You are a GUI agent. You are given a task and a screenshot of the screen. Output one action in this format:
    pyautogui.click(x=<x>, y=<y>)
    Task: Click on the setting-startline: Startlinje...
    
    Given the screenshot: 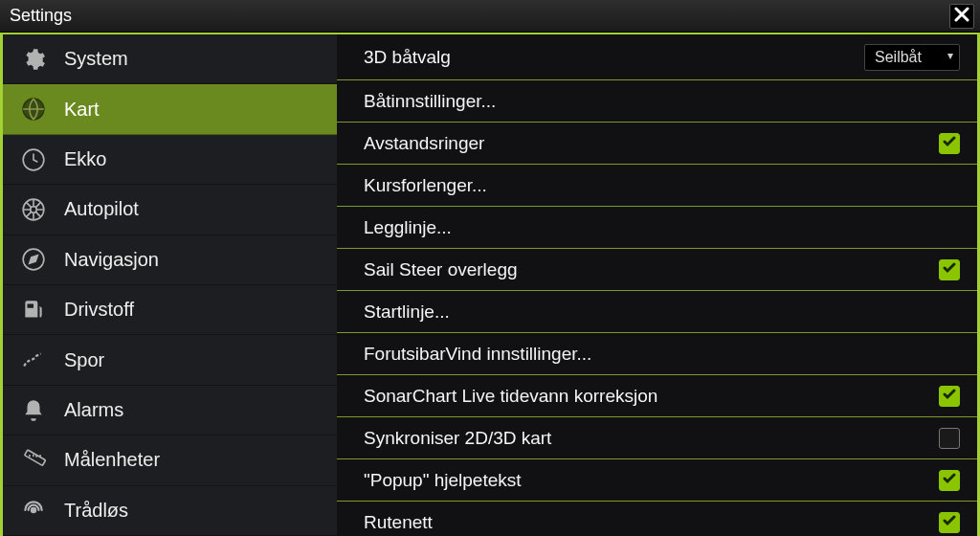 What is the action you would take?
    pyautogui.click(x=657, y=312)
    